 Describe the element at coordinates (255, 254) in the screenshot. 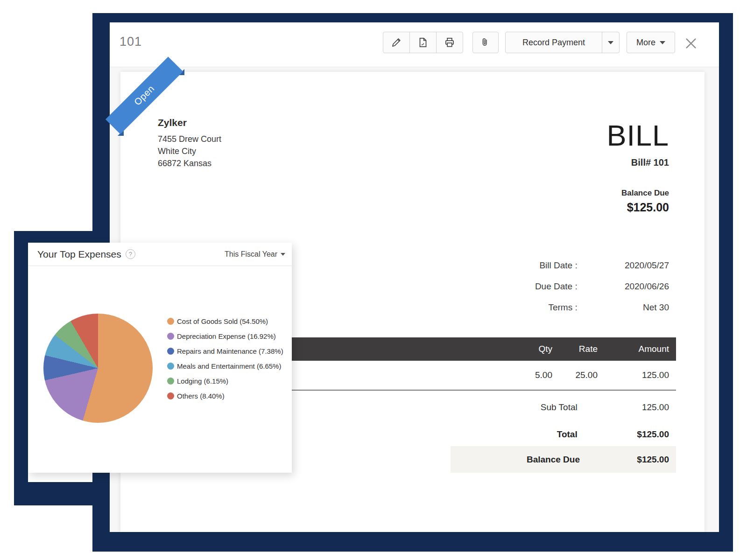

I see `period-selector: This Fiscal Year` at that location.